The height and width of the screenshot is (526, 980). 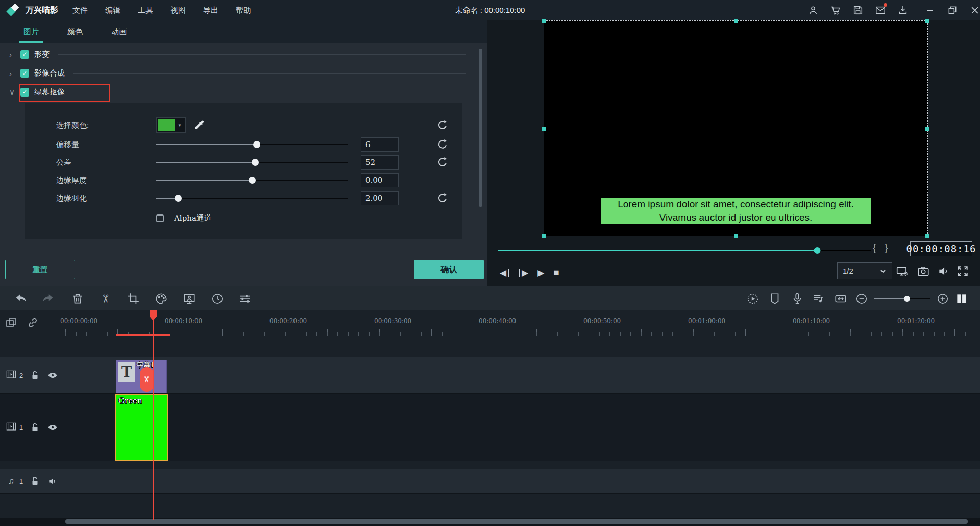 What do you see at coordinates (105, 299) in the screenshot?
I see `split-scissors-icon: ✂` at bounding box center [105, 299].